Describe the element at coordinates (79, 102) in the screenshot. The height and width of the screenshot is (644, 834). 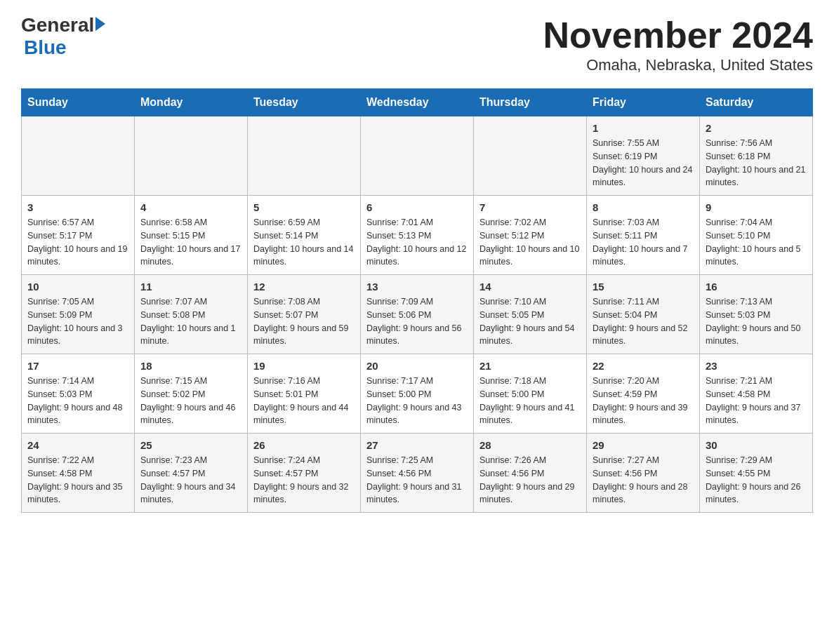
I see `header-sunday: Sunday` at that location.